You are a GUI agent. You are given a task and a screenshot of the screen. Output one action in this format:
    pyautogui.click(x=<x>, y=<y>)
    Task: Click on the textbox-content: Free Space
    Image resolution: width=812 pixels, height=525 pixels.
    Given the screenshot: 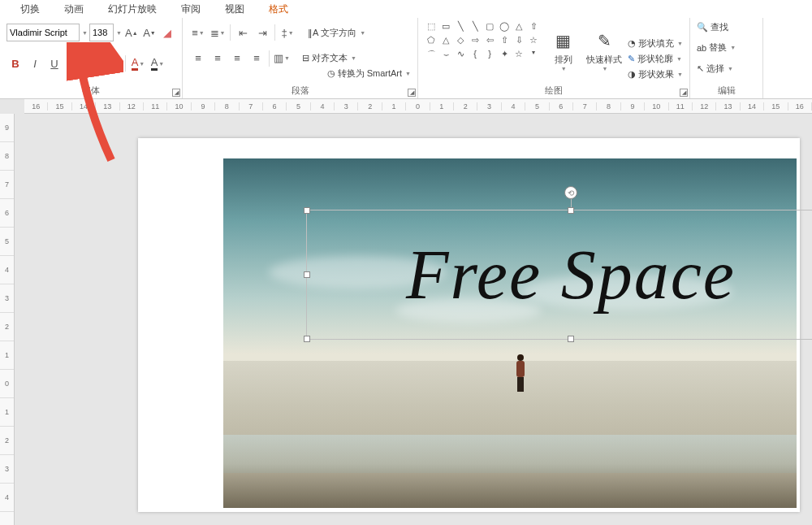 What is the action you would take?
    pyautogui.click(x=571, y=275)
    